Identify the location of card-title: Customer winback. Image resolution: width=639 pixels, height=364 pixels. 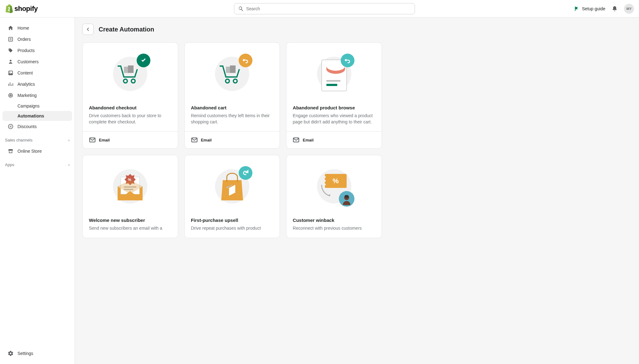
(334, 220).